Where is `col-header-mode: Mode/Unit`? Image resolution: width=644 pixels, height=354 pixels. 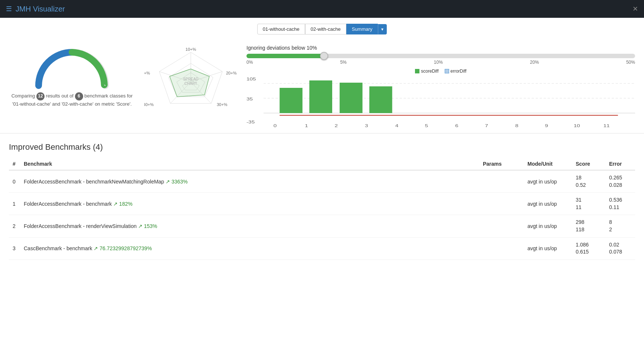 col-header-mode: Mode/Unit is located at coordinates (548, 164).